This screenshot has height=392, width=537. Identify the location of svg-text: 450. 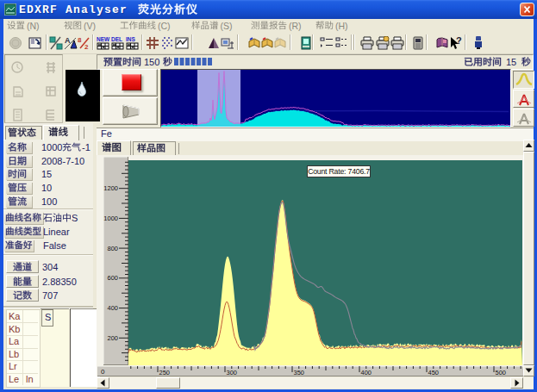
(434, 372).